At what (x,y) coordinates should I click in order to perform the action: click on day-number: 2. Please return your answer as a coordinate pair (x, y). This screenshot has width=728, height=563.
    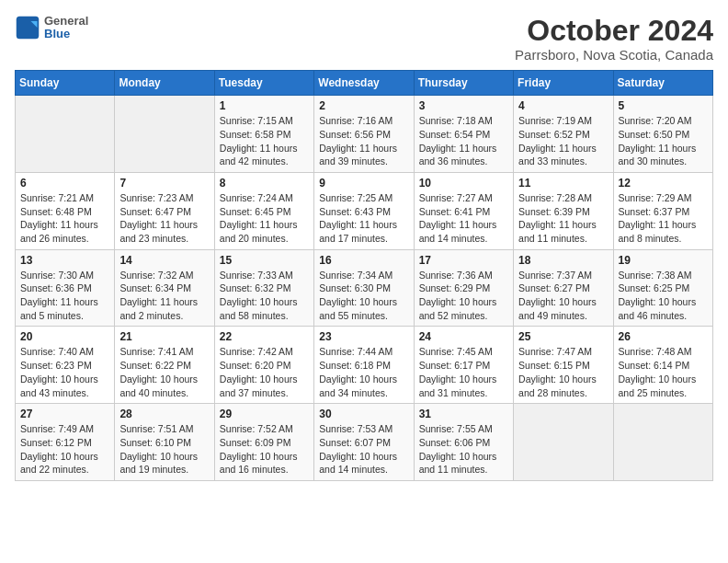
    Looking at the image, I should click on (364, 106).